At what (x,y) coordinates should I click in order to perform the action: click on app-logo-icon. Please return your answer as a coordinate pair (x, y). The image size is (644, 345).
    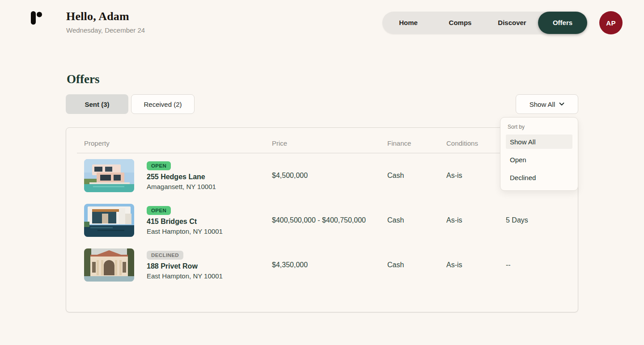
    Looking at the image, I should click on (36, 18).